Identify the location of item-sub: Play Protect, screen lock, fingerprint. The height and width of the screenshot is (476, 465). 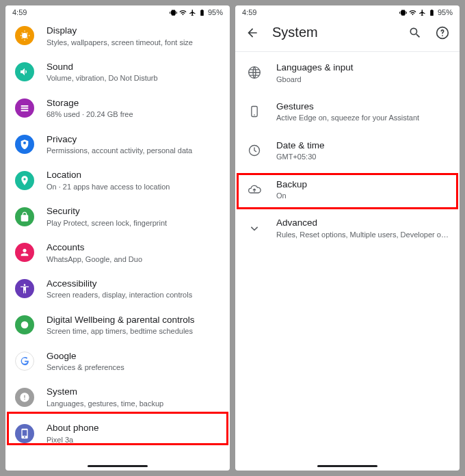
(133, 223).